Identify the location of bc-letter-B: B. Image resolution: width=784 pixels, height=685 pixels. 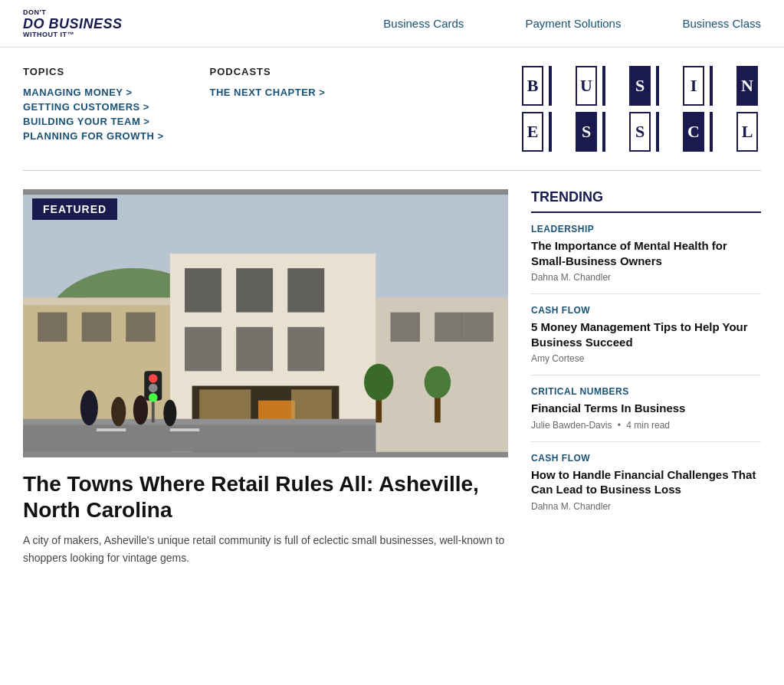
(533, 86).